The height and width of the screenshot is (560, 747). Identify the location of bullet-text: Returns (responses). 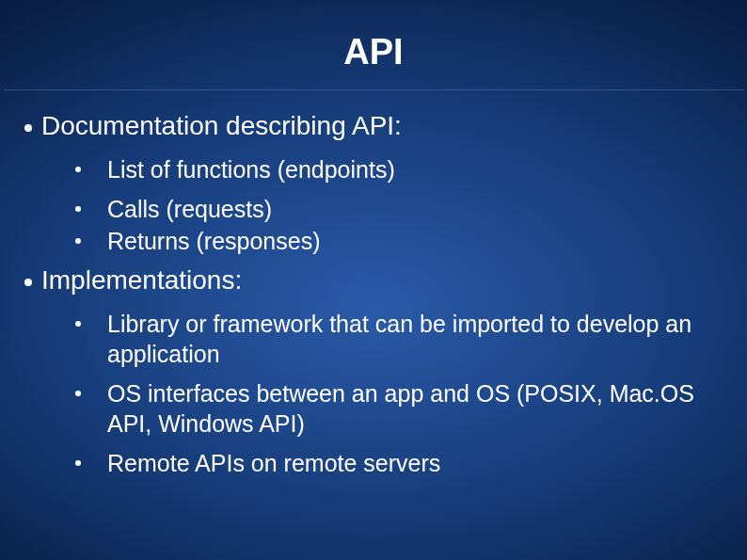
(418, 241).